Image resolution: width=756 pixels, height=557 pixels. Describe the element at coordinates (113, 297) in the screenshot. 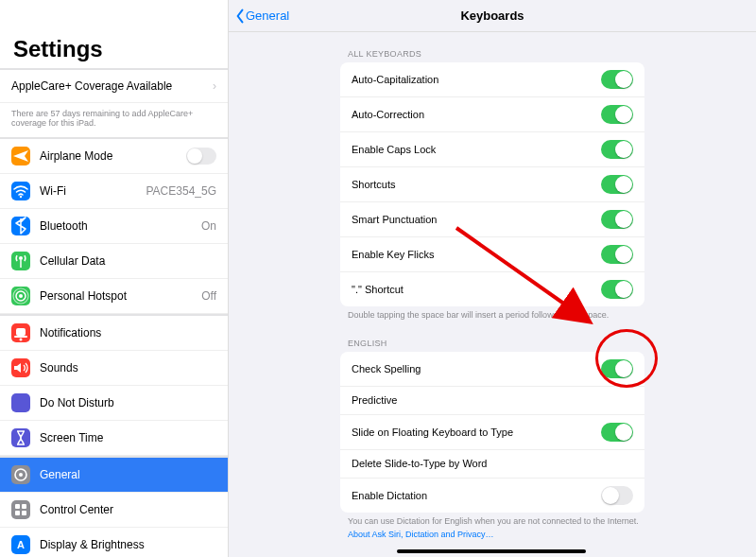

I see `sidebar-item-personal-hotspot: Personal HotspotOff` at that location.